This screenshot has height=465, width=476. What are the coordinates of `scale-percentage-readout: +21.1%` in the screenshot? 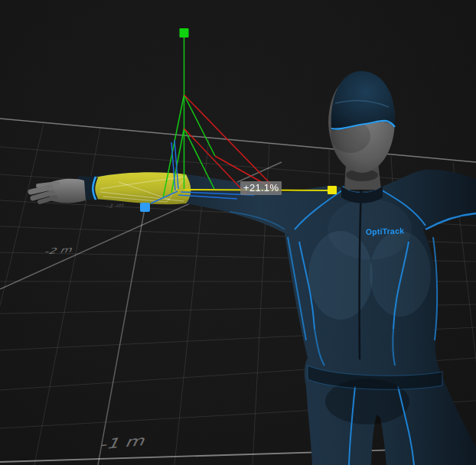 It's located at (261, 188).